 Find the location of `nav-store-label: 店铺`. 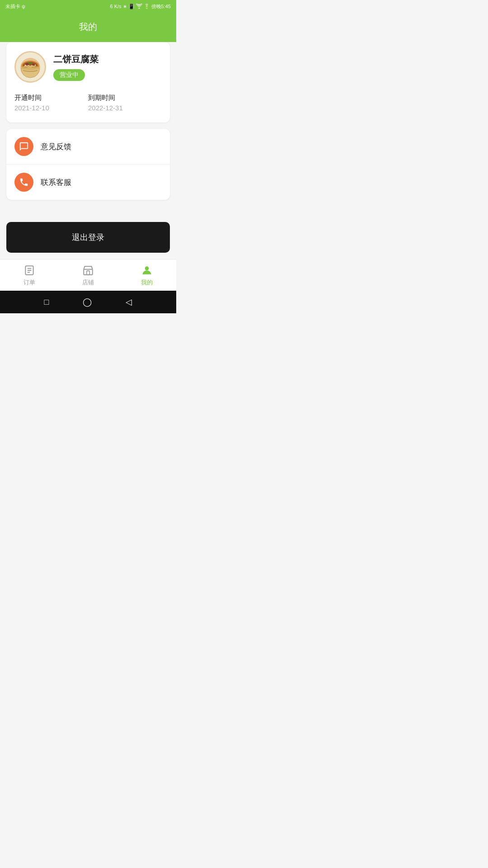

nav-store-label: 店铺 is located at coordinates (88, 283).